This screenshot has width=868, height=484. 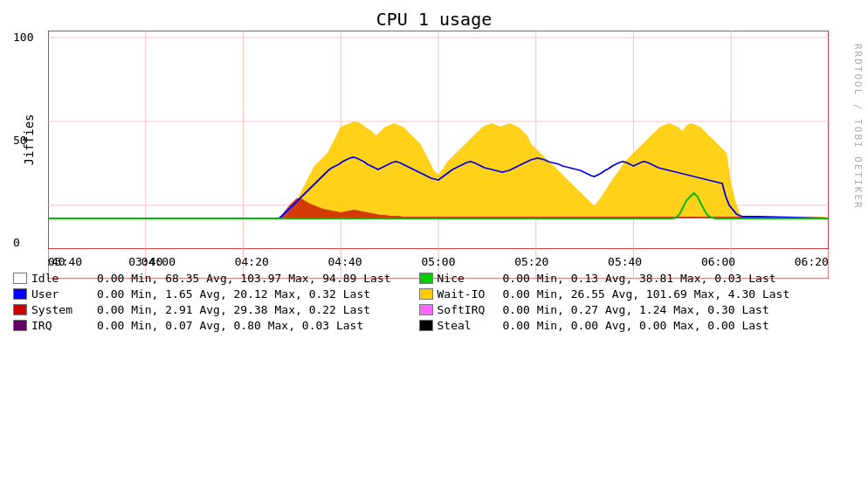 I want to click on legend-row: Steal0.00 Min, 0.00 Avg, 0.00 Max, 0.00 …, so click(x=622, y=325).